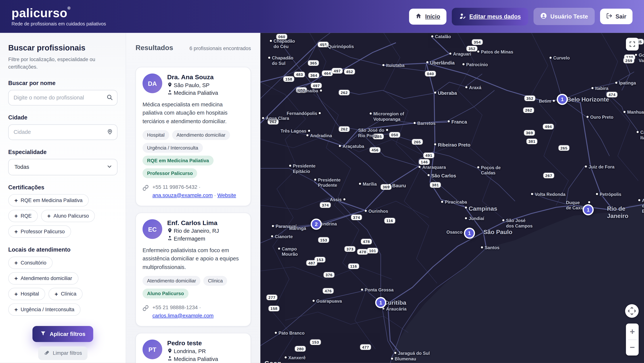 This screenshot has height=363, width=644. What do you see at coordinates (193, 348) in the screenshot?
I see `professional-card: PTPedro testeLondrina, PRMedicina Paliat…` at bounding box center [193, 348].